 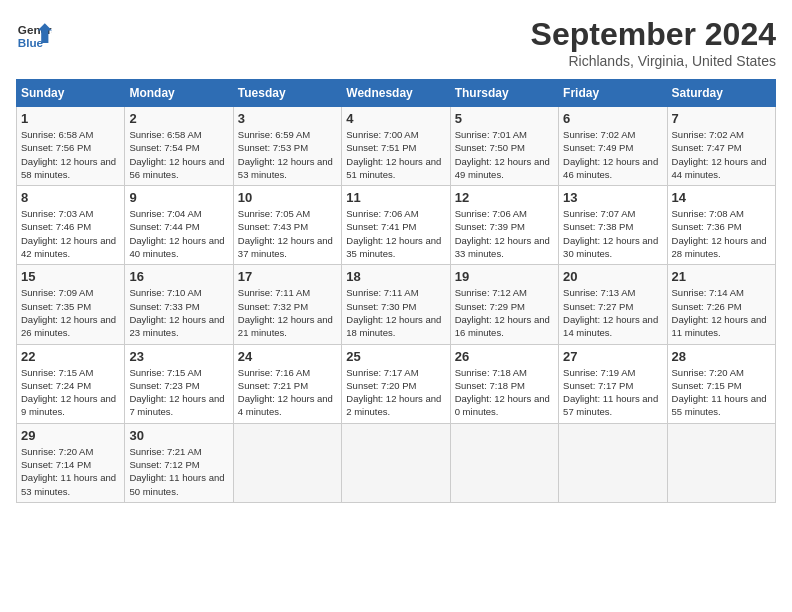 I want to click on day-number: 17, so click(x=288, y=276).